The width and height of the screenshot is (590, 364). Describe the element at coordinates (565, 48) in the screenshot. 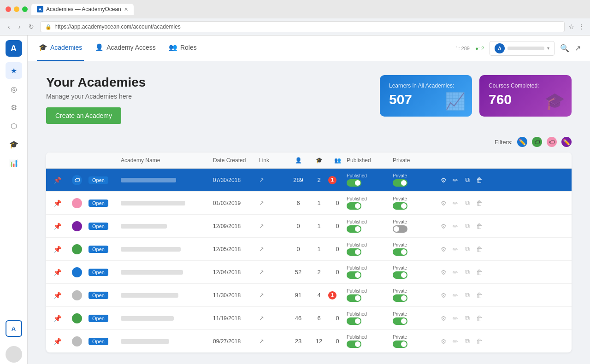

I see `search-icon: 🔍` at that location.